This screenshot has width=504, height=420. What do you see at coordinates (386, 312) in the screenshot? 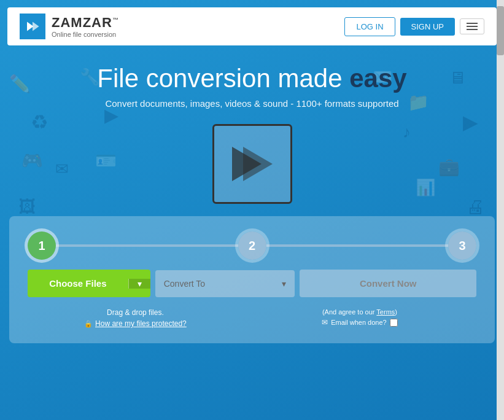
I see `terms-link: Terms` at bounding box center [386, 312].